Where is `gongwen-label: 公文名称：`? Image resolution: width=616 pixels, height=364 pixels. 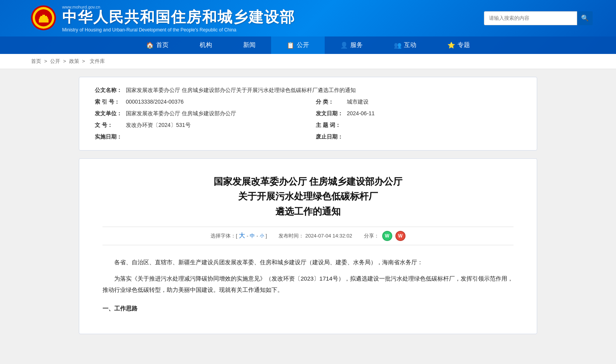
gongwen-label: 公文名称： is located at coordinates (110, 90).